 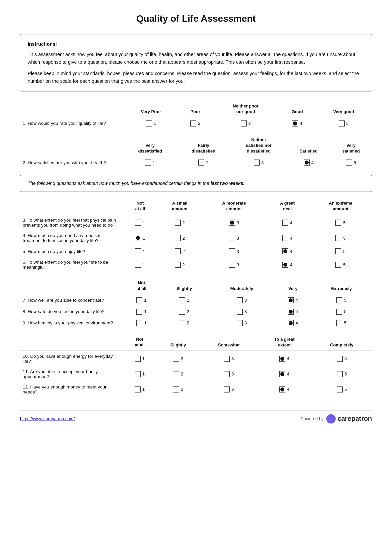 I want to click on q12-opt4: 4, so click(x=285, y=389).